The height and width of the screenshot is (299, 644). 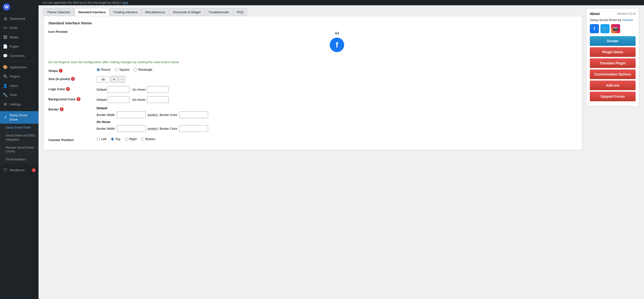 What do you see at coordinates (337, 43) in the screenshot?
I see `icon-preview-control: 44 f` at bounding box center [337, 43].